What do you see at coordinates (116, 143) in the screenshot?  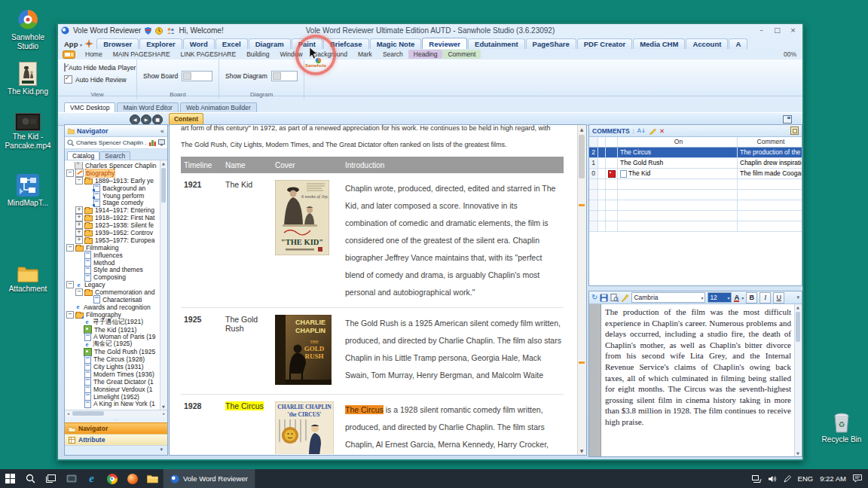 I see `book-selector: Charles Spencer Chaplin ...` at bounding box center [116, 143].